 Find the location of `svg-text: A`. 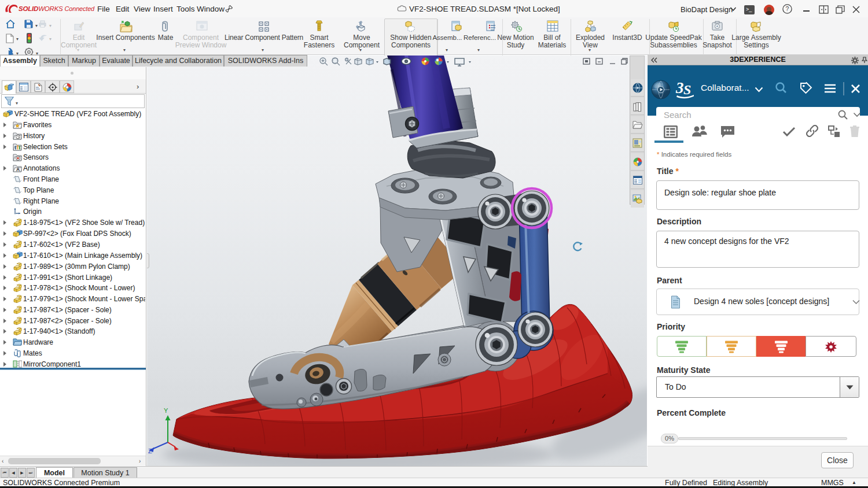

svg-text: A is located at coordinates (18, 169).